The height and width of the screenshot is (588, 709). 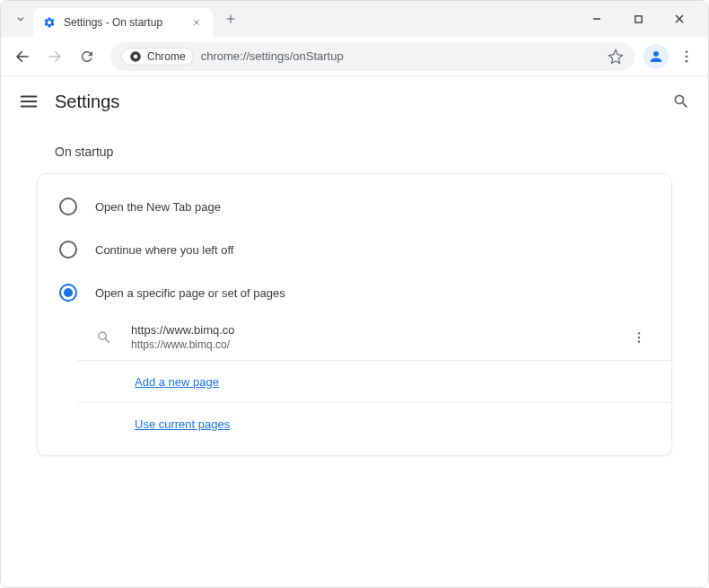 I want to click on page-entry-title: https://www.bimq.co, so click(x=371, y=330).